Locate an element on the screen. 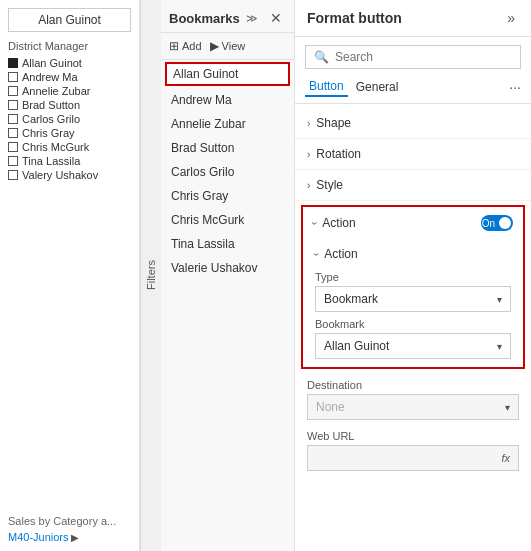 The height and width of the screenshot is (551, 531). action-main-label: Action is located at coordinates (338, 223).